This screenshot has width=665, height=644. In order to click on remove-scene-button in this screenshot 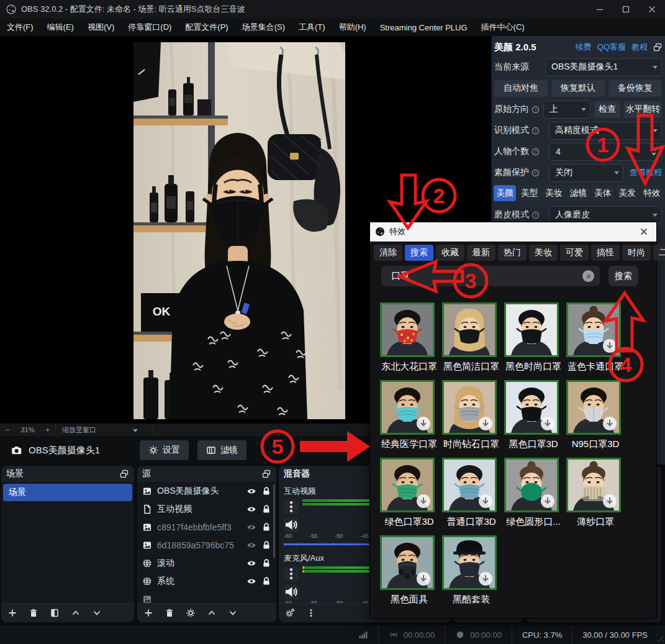, I will do `click(34, 613)`.